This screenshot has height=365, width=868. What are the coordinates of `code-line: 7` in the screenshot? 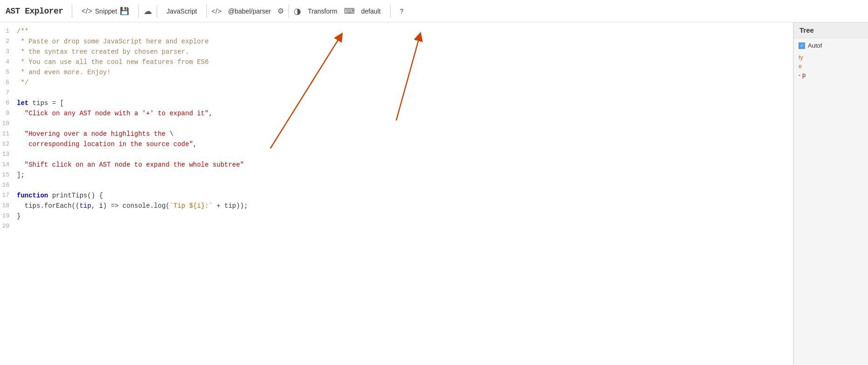 It's located at (396, 93).